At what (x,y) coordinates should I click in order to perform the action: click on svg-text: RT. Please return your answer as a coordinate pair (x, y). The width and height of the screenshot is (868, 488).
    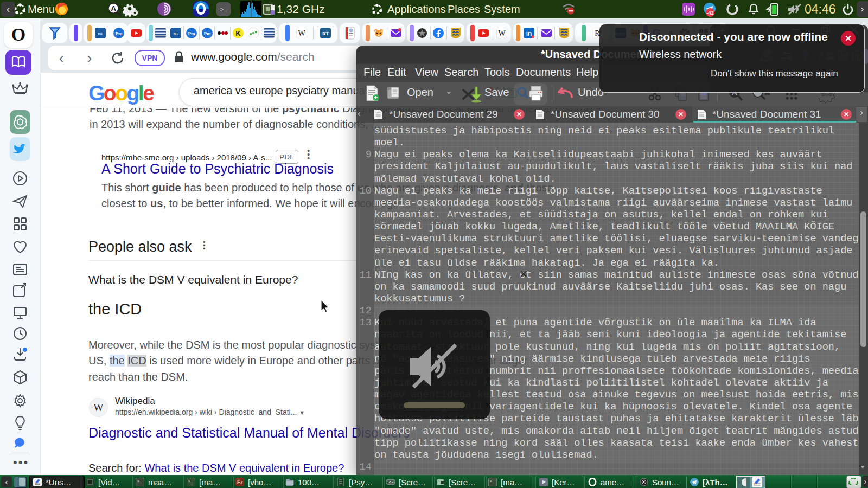
    Looking at the image, I should click on (326, 34).